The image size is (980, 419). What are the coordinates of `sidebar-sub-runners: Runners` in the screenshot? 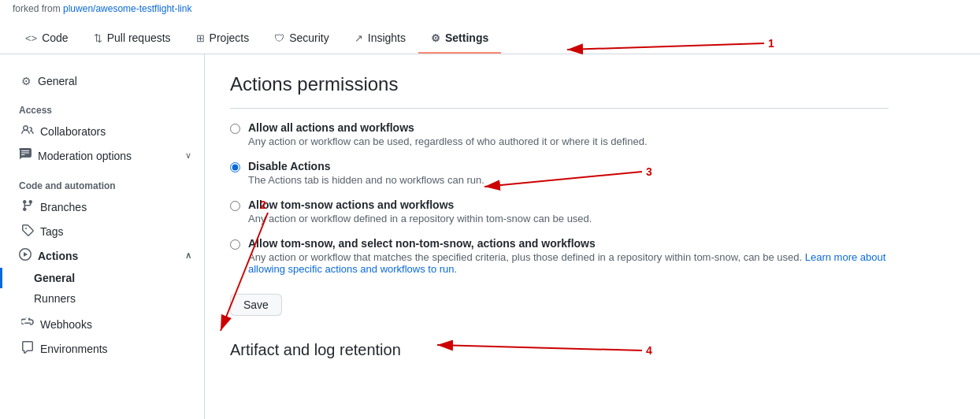 It's located at (102, 298).